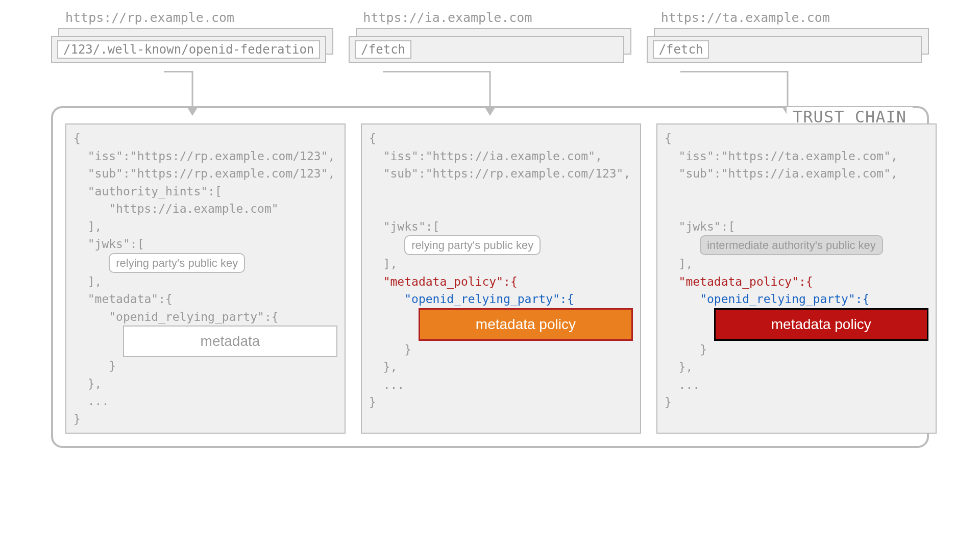 The width and height of the screenshot is (980, 551). What do you see at coordinates (450, 282) in the screenshot?
I see `ia-metadata-policy: "metadata_policy":{` at bounding box center [450, 282].